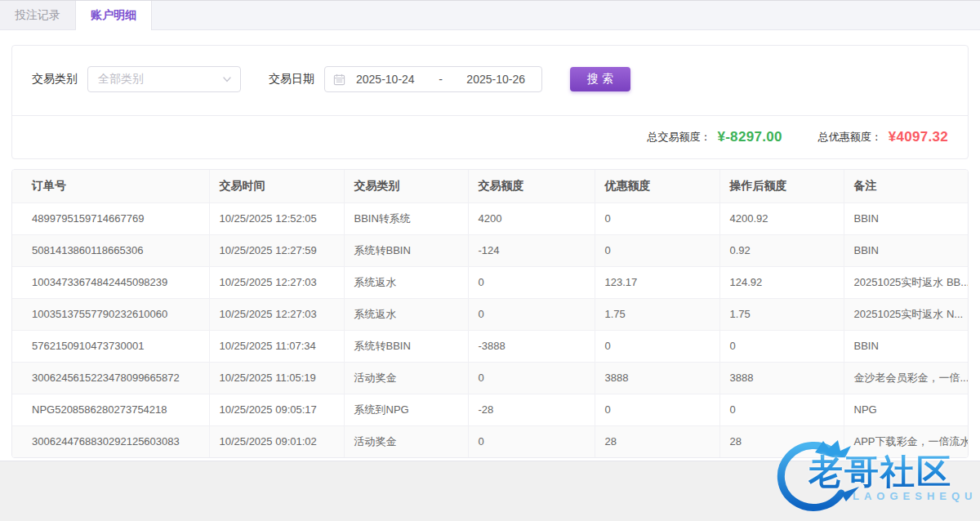  I want to click on table-column-header: 交易时间, so click(276, 186).